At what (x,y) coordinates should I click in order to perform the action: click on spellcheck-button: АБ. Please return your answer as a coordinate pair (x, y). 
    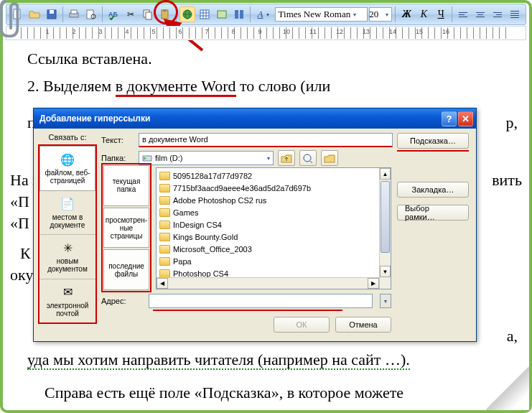
    Looking at the image, I should click on (113, 14).